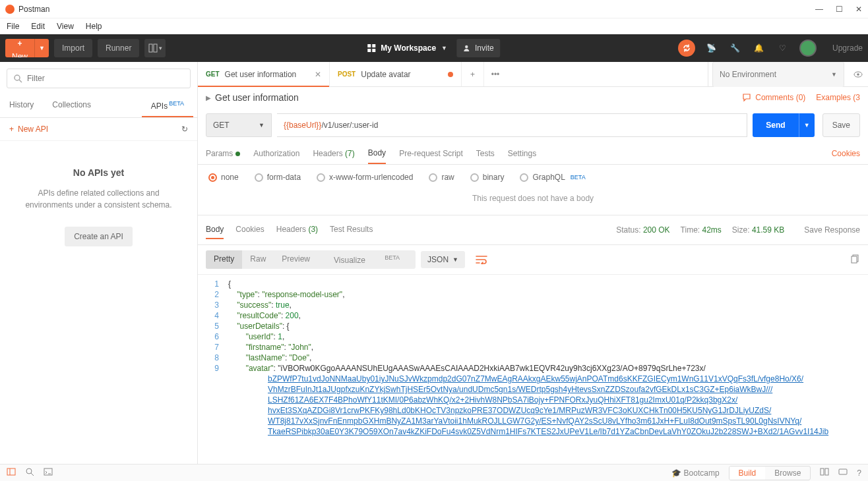  I want to click on upgrade-button: Upgrade, so click(848, 48).